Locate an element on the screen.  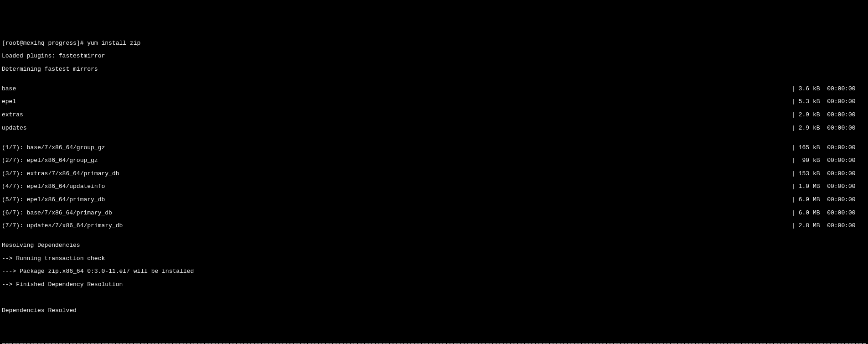
repo-row: base| 3.6 kB 00:00:00 is located at coordinates (434, 89).